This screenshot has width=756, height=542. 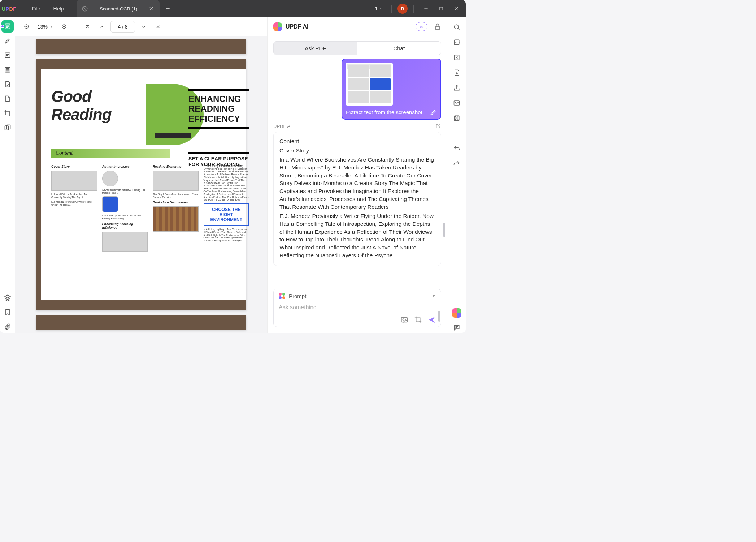 What do you see at coordinates (175, 202) in the screenshot?
I see `col3b-head: Bookstore Discoveries` at bounding box center [175, 202].